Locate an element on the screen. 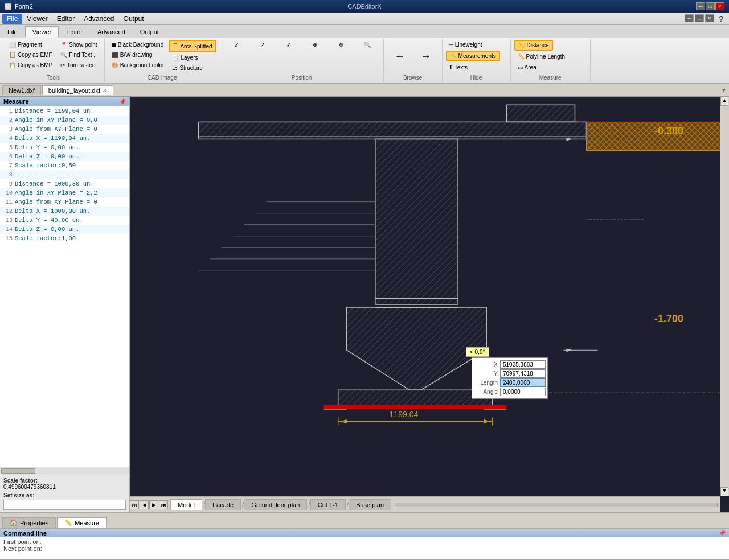  zoom-fit-button: ⤢ is located at coordinates (289, 44).